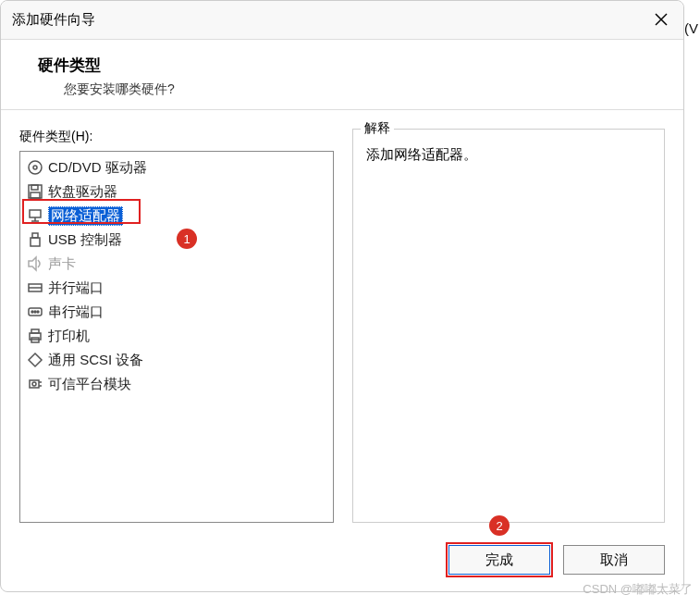 The height and width of the screenshot is (607, 700). What do you see at coordinates (83, 192) in the screenshot?
I see `list-item-label: 软盘驱动器` at bounding box center [83, 192].